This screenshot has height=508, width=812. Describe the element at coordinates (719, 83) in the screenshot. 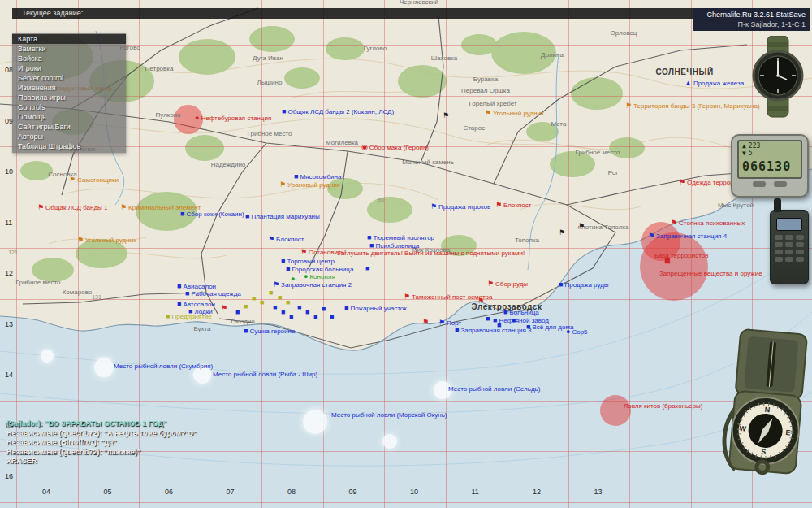

I see `marker-label: Продажа железа` at that location.